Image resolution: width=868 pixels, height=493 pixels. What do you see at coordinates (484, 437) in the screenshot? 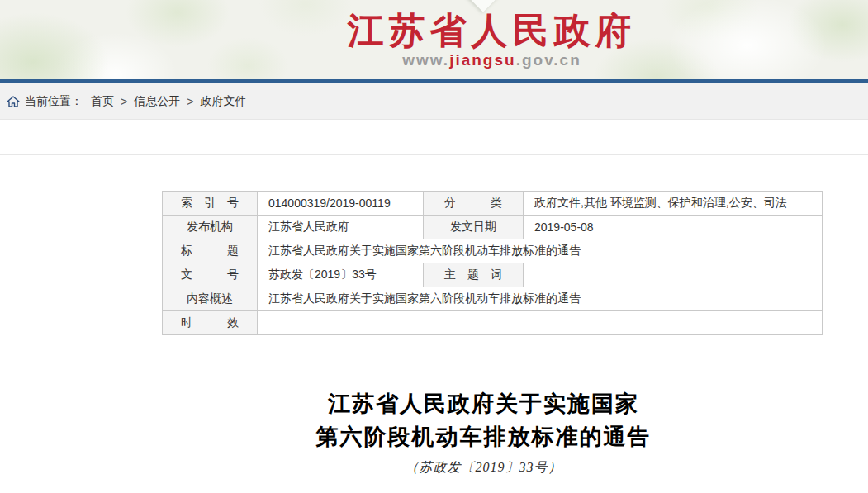
I see `document-title-line2: 第六阶段机动车排放标准的通告` at bounding box center [484, 437].